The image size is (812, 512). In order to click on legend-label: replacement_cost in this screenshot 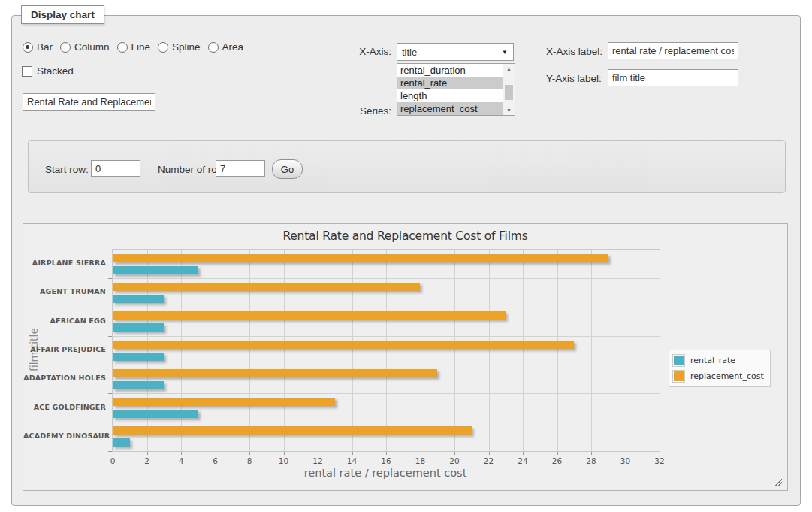, I will do `click(727, 376)`.